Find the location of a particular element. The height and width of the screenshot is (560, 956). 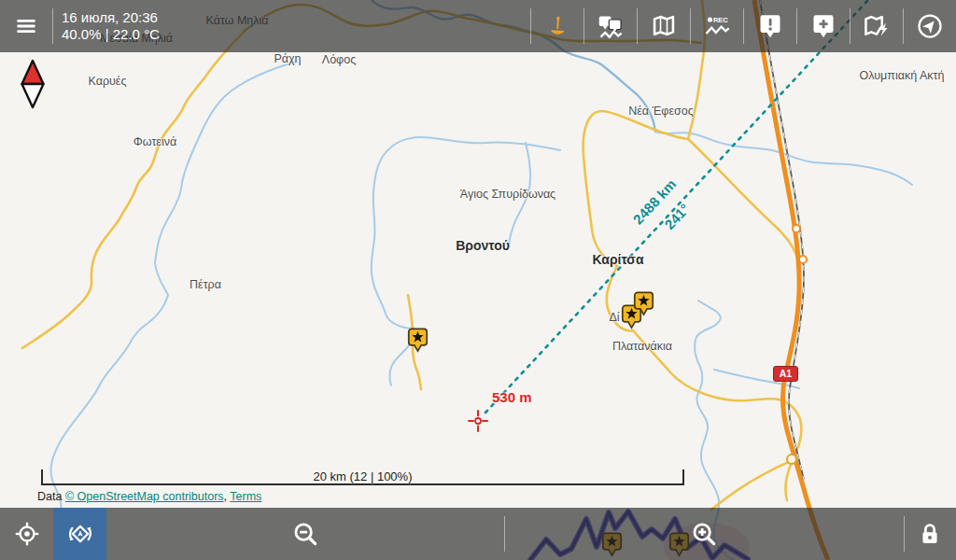

screen-lock-button is located at coordinates (930, 534).